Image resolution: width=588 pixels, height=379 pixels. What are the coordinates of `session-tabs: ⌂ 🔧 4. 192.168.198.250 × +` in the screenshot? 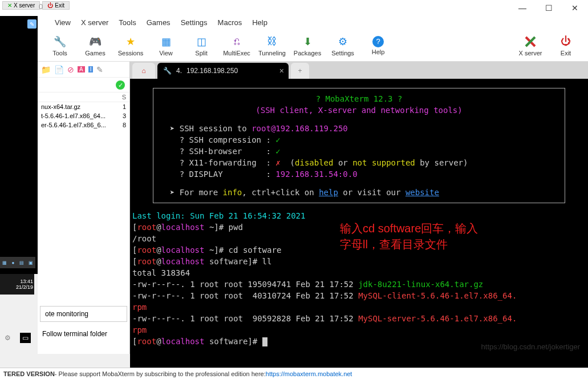 It's located at (359, 70).